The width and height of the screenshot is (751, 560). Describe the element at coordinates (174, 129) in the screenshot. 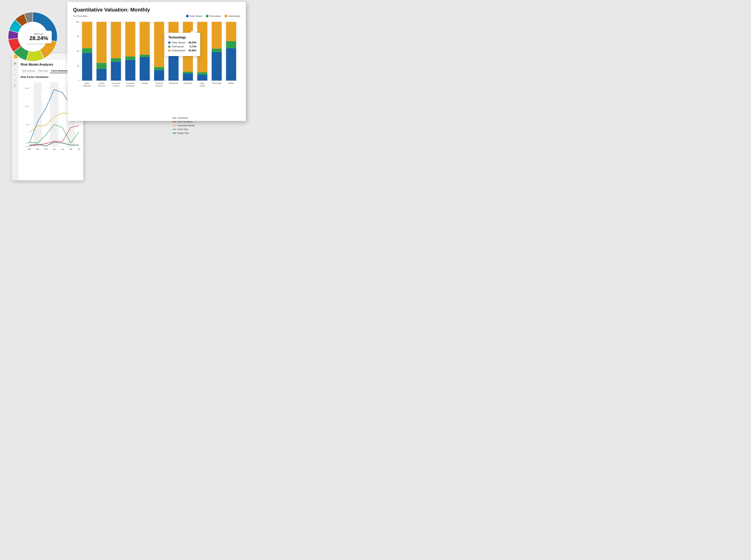

I see `factor-total-swatch` at that location.